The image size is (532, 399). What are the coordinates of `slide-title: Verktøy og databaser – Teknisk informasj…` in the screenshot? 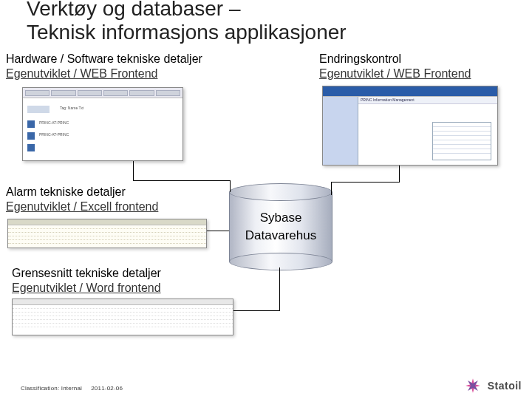 It's located at (186, 22).